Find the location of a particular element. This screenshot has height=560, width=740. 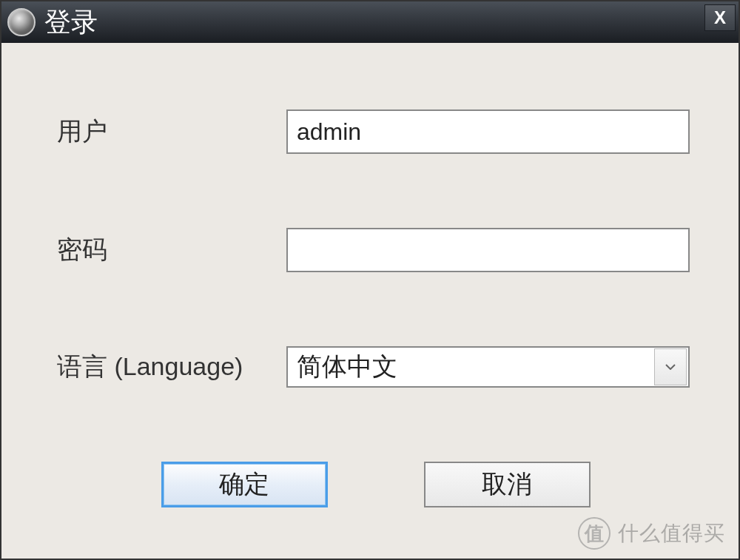

language-label: 语言 (Language) is located at coordinates (172, 367).